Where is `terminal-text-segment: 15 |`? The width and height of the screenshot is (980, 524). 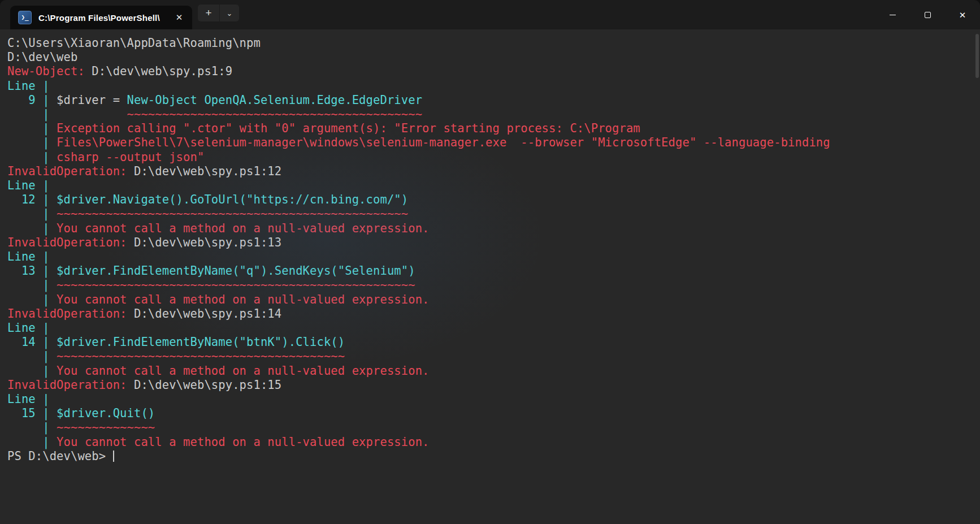
terminal-text-segment: 15 | is located at coordinates (32, 413).